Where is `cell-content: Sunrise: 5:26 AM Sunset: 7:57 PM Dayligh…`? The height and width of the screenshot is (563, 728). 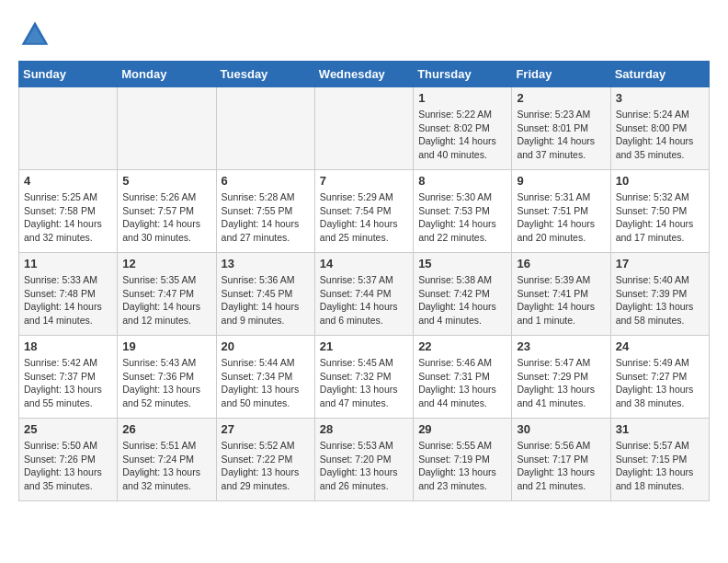
cell-content: Sunrise: 5:26 AM Sunset: 7:57 PM Dayligh… is located at coordinates (166, 217).